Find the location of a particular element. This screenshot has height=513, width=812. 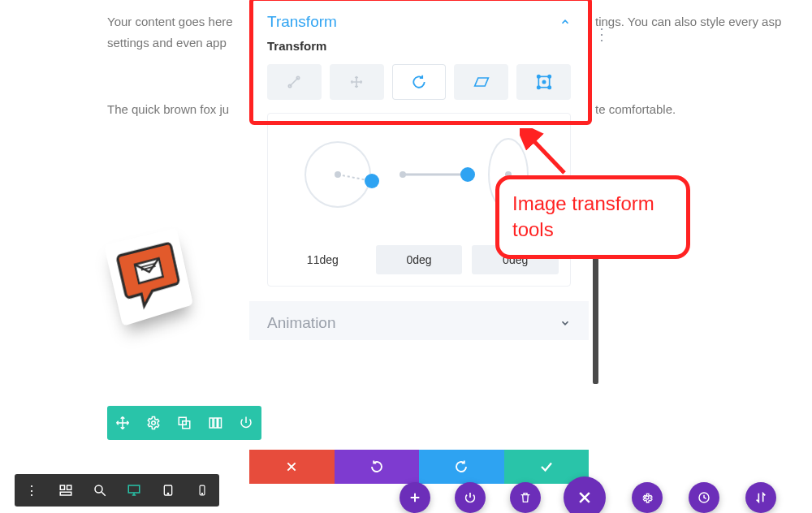

module-thumbnail is located at coordinates (149, 278).